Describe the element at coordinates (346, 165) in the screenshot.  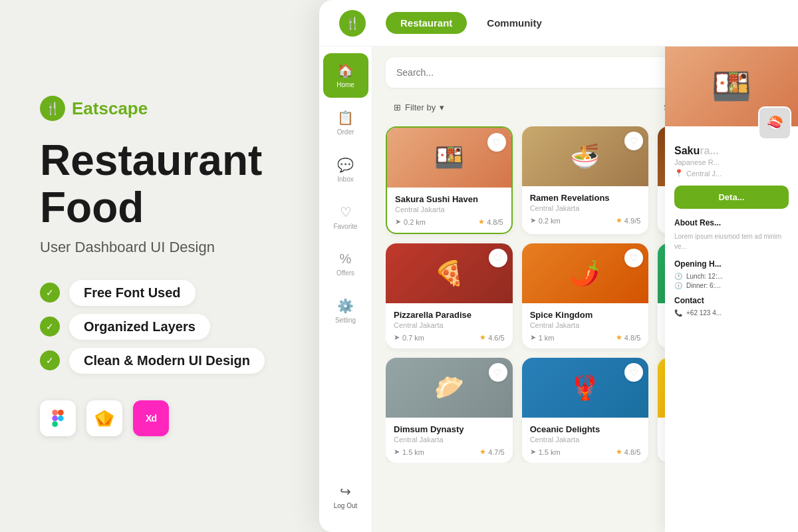
I see `inbox-icon: 💬` at that location.